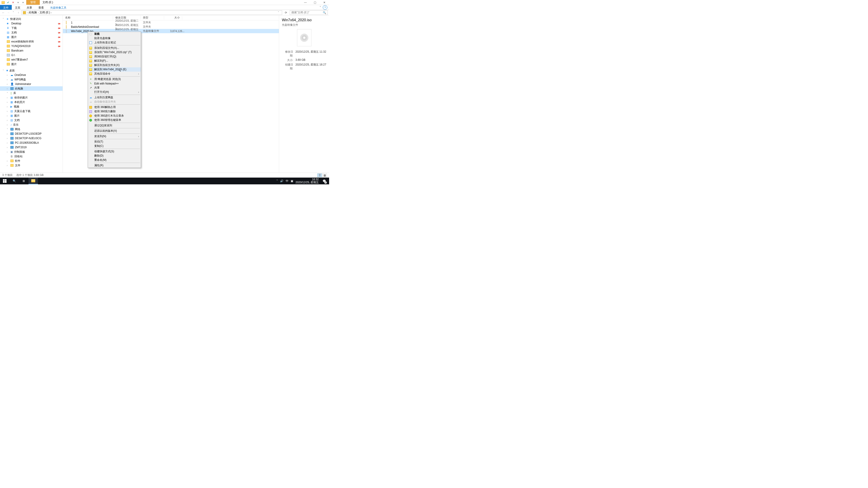 This screenshot has width=868, height=488. What do you see at coordinates (31, 156) in the screenshot?
I see `tree-recycle: 🗑回收站` at bounding box center [31, 156].